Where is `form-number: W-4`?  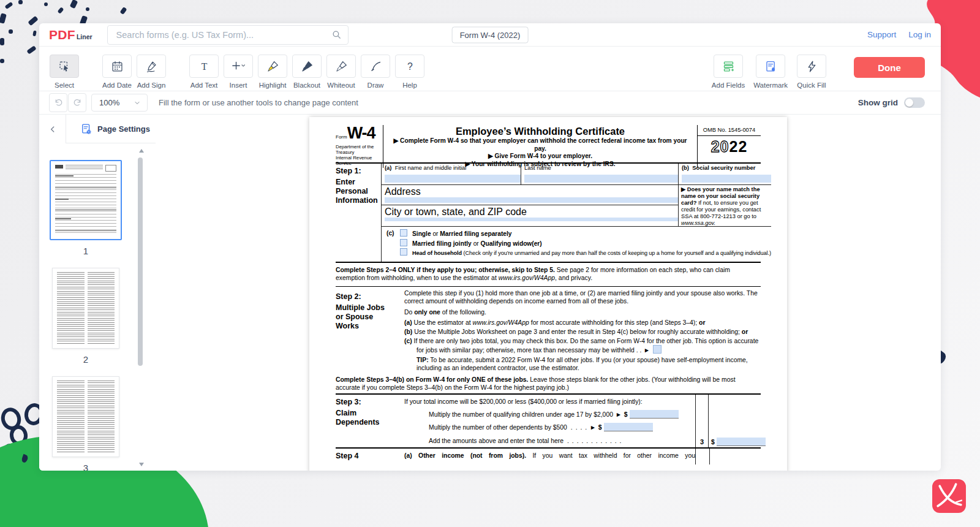
form-number: W-4 is located at coordinates (361, 133).